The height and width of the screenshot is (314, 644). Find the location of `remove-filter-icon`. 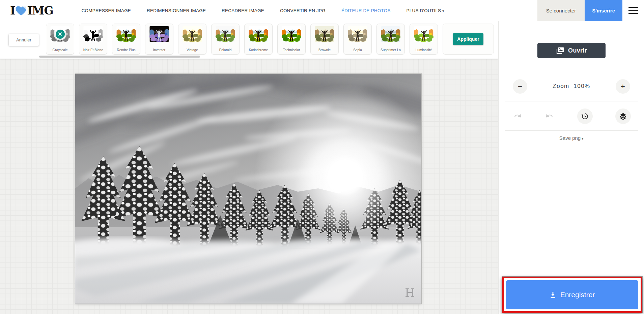

remove-filter-icon is located at coordinates (60, 34).